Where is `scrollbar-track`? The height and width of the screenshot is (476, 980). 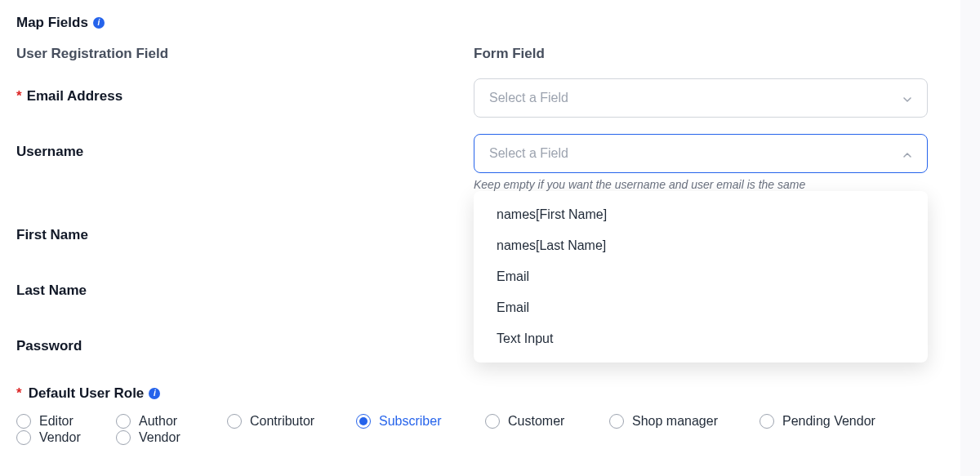 scrollbar-track is located at coordinates (970, 238).